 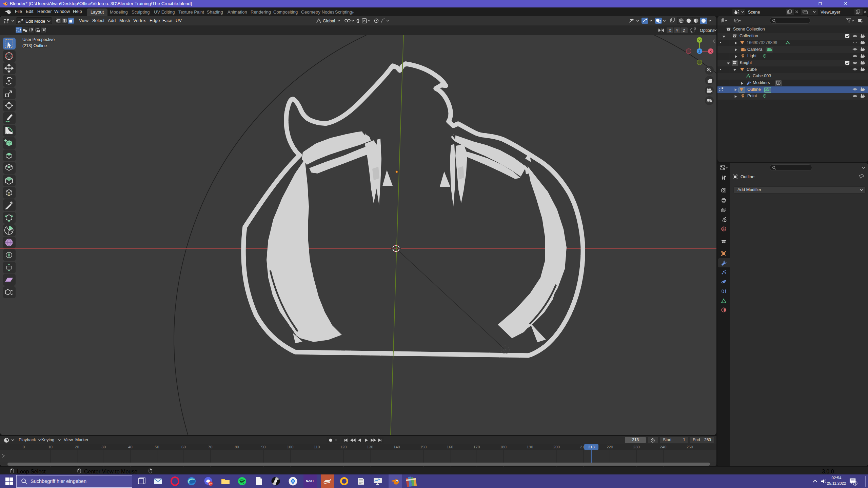 What do you see at coordinates (855, 484) in the screenshot?
I see `svg-text: 4` at bounding box center [855, 484].